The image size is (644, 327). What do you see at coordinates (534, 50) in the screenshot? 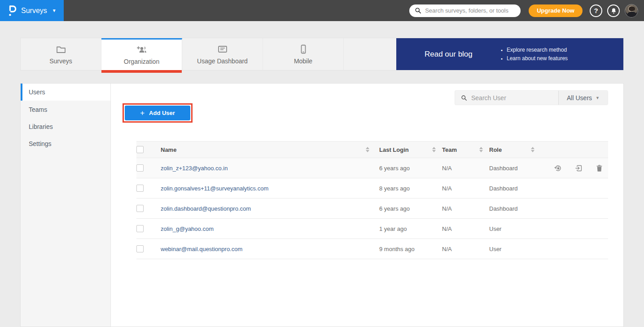
I see `blog-bullet: Explore research method` at bounding box center [534, 50].